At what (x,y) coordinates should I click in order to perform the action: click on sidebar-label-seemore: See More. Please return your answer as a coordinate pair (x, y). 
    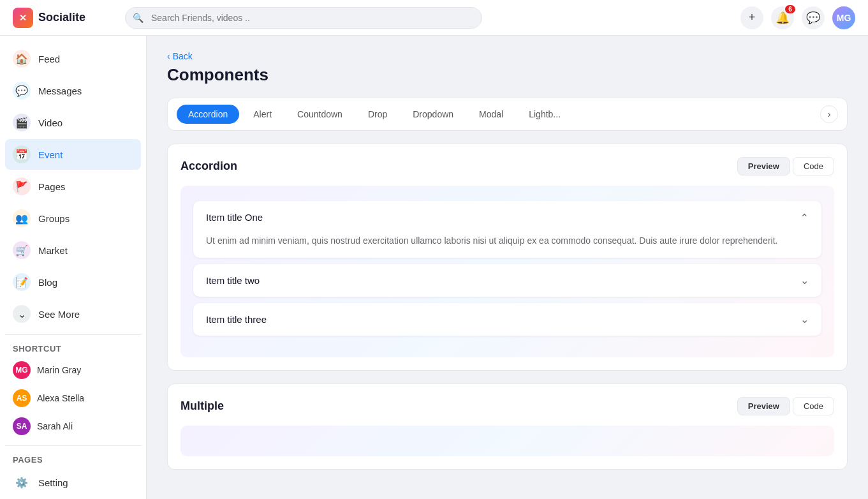
    Looking at the image, I should click on (59, 314).